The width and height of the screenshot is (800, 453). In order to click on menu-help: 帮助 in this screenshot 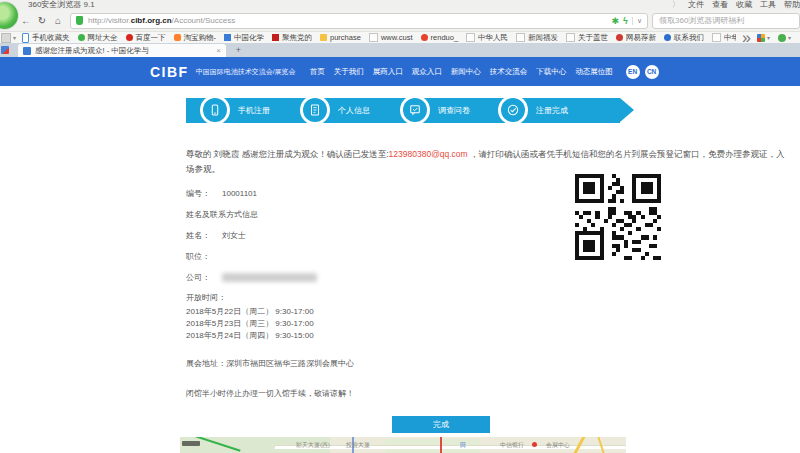, I will do `click(792, 5)`.